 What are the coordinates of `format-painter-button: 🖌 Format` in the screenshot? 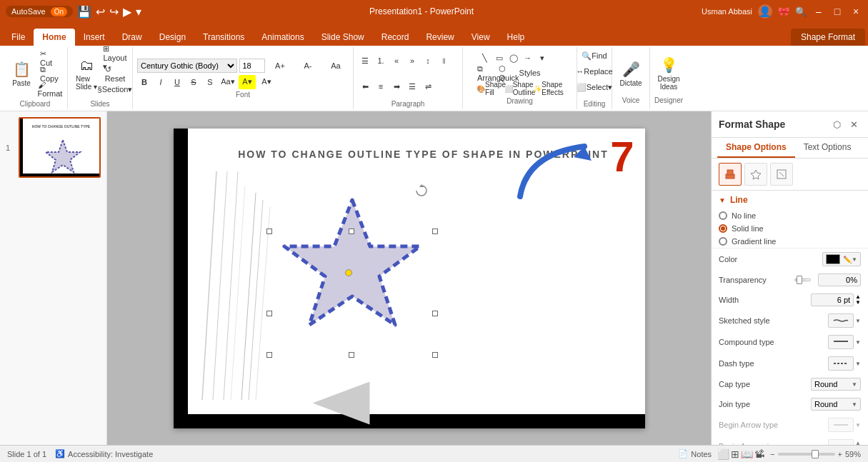 It's located at (50, 89).